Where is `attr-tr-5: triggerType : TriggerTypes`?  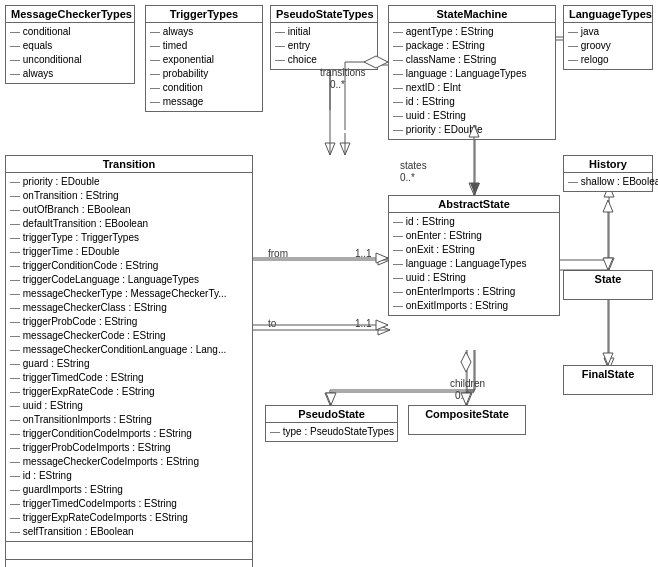
attr-tr-5: triggerType : TriggerTypes is located at coordinates (129, 238).